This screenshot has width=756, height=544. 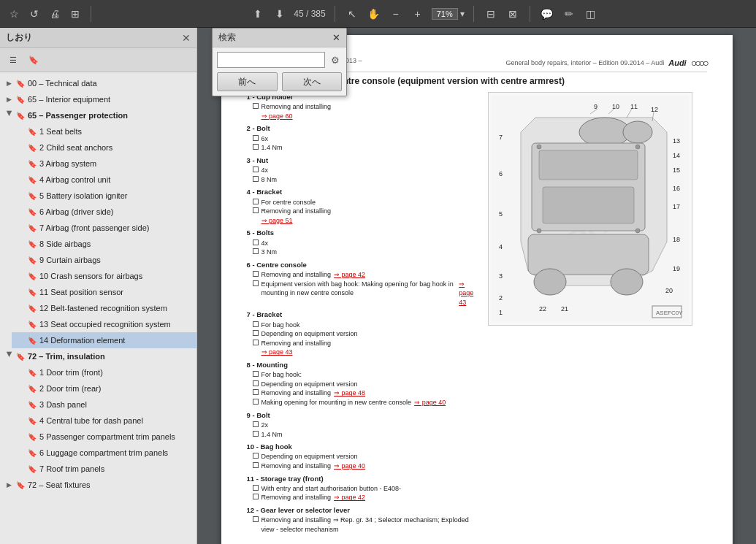 What do you see at coordinates (75, 14) in the screenshot?
I see `zoom-fit-icon: ⊞` at bounding box center [75, 14].